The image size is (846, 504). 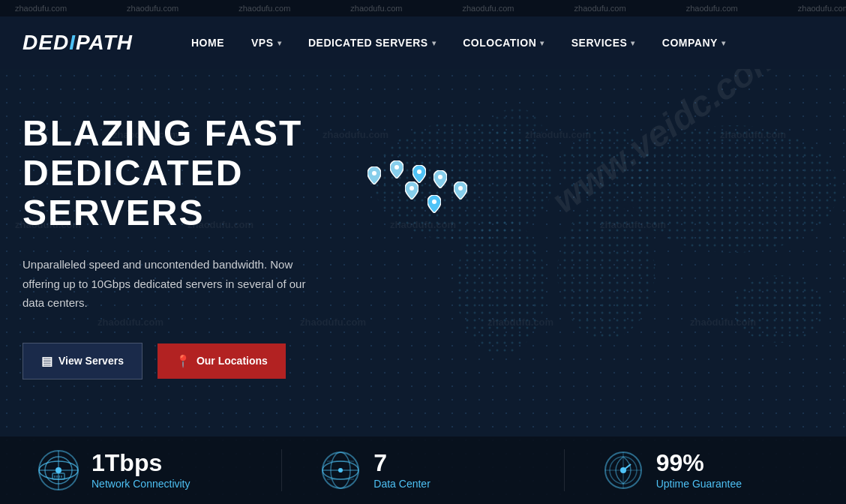 I want to click on hero-title-line1: BLAZING FAST, so click(x=188, y=134).